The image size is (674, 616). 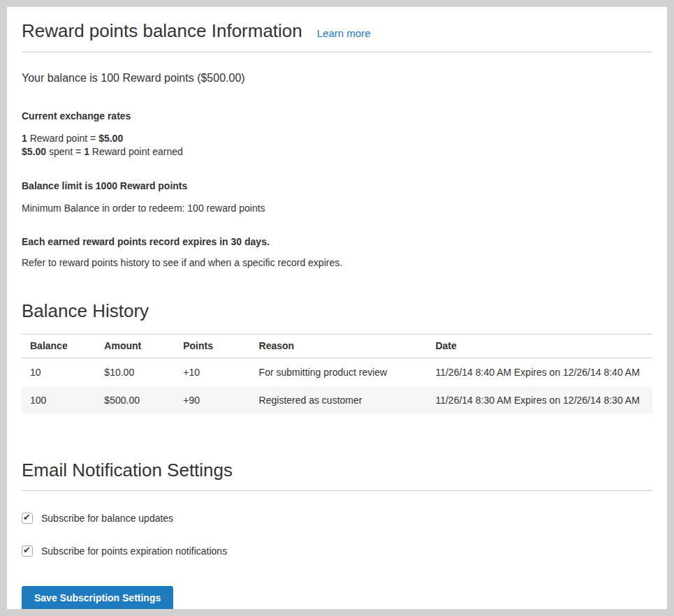 What do you see at coordinates (337, 152) in the screenshot?
I see `exchange-rate-line-2: $5.00 spent = 1 Reward point earned` at bounding box center [337, 152].